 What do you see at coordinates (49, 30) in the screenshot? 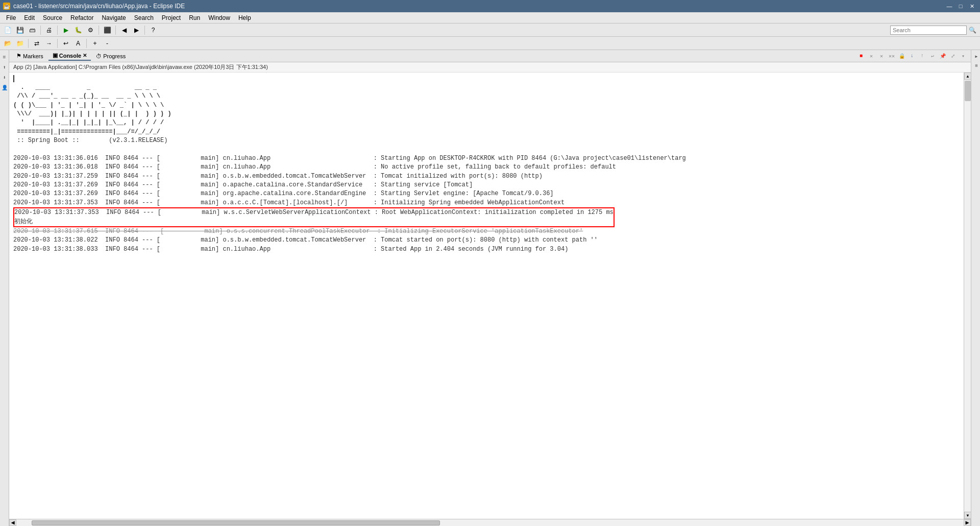
I see `print-button: 🖨` at bounding box center [49, 30].